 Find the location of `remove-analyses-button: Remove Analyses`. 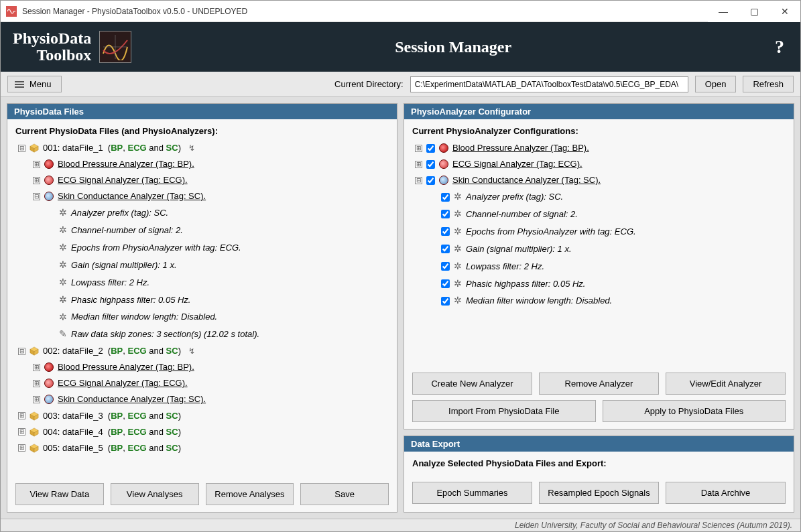

remove-analyses-button: Remove Analyses is located at coordinates (250, 494).